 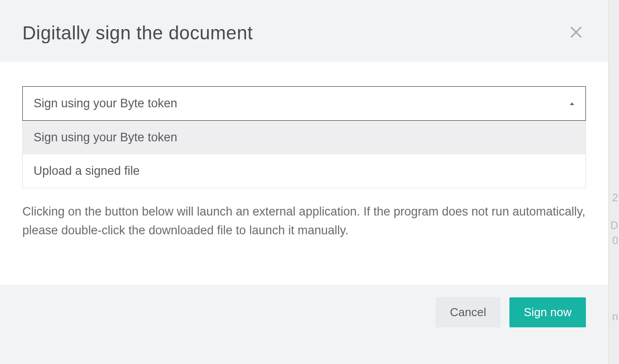 I want to click on background-text-fragment: D, so click(x=615, y=225).